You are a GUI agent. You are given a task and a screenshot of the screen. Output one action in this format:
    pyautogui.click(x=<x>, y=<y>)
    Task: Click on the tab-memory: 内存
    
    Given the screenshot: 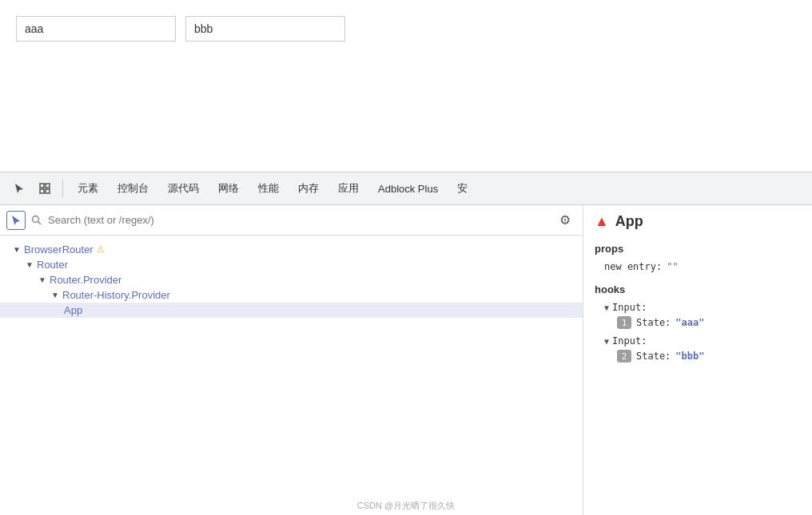 What is the action you would take?
    pyautogui.click(x=308, y=188)
    